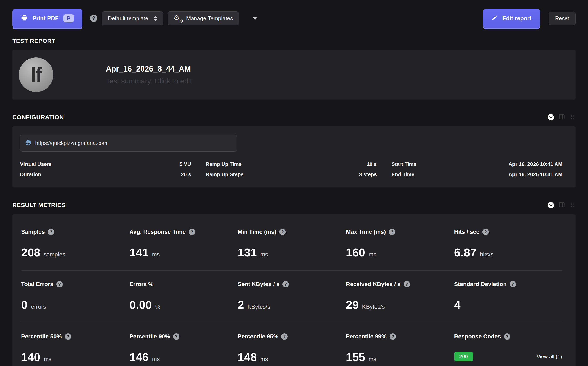  Describe the element at coordinates (241, 305) in the screenshot. I see `metric-value: 2` at that location.